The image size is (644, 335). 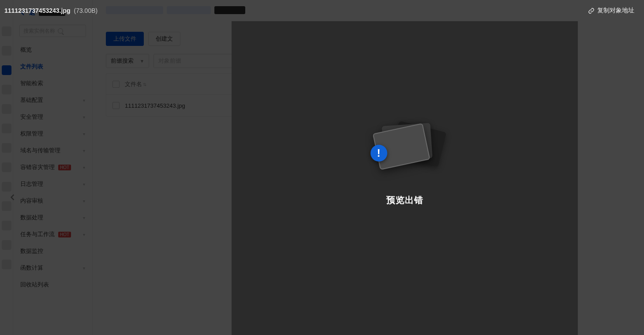 I want to click on error-illustration: !, so click(x=405, y=146).